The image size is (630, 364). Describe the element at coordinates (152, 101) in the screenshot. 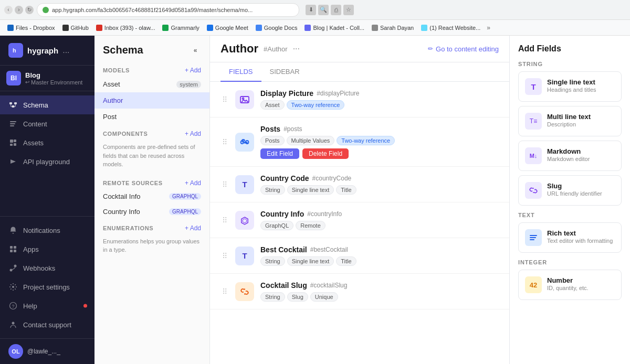

I see `model-item-author: Author` at that location.